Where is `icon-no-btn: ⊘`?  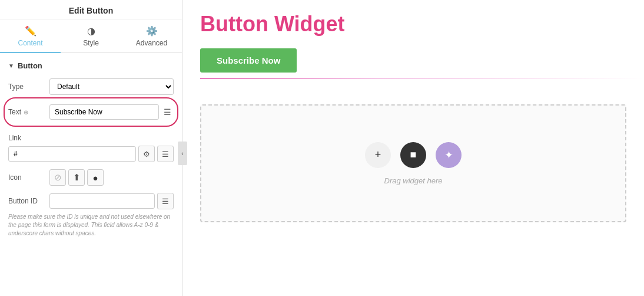 icon-no-btn: ⊘ is located at coordinates (58, 177).